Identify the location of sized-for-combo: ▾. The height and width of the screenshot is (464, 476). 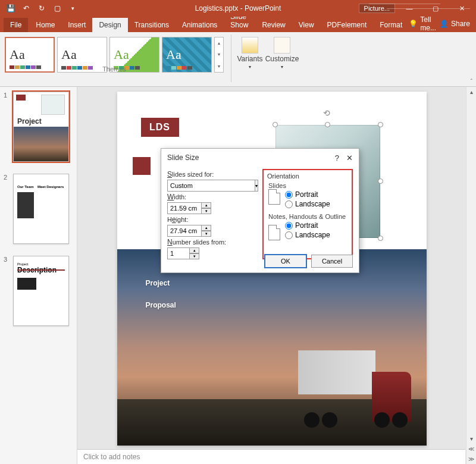
(212, 186).